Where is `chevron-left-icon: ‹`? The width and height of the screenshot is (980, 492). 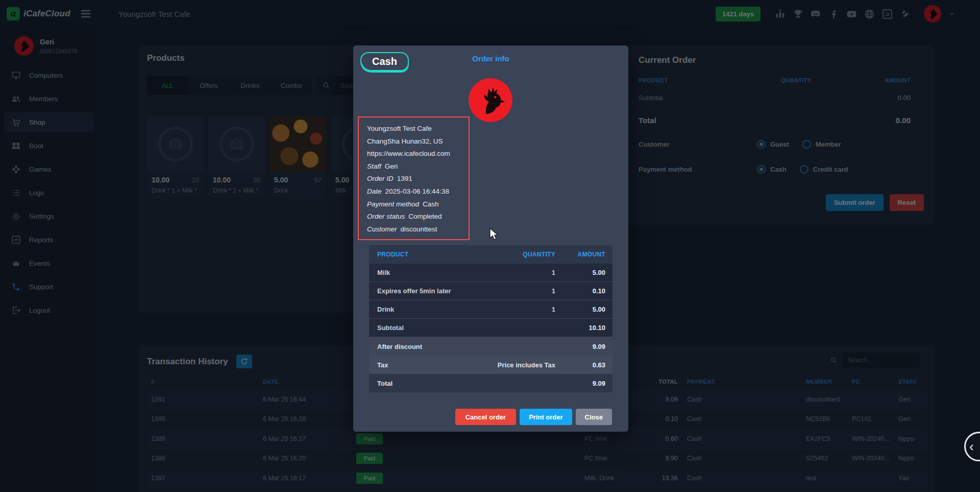
chevron-left-icon: ‹ is located at coordinates (972, 447).